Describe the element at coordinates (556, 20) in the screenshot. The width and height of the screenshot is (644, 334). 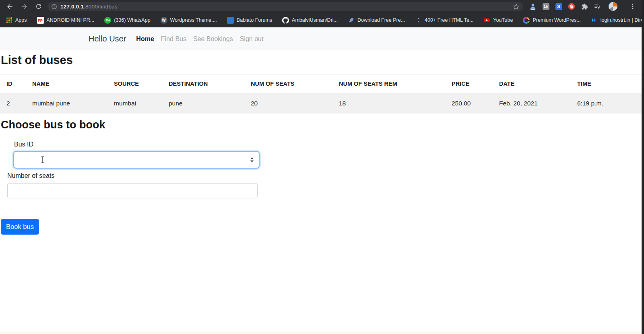
I see `bookmark-label: Premium WordPres...` at that location.